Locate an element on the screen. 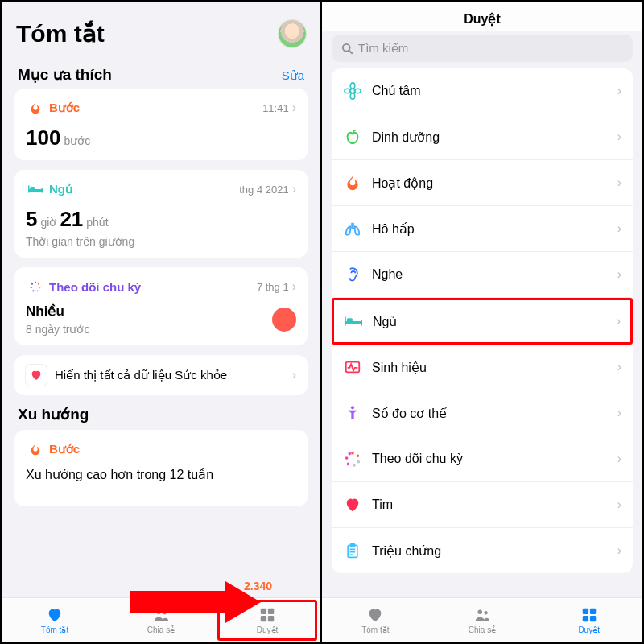  sleep-sub: Thời gian trên giường is located at coordinates (161, 242).